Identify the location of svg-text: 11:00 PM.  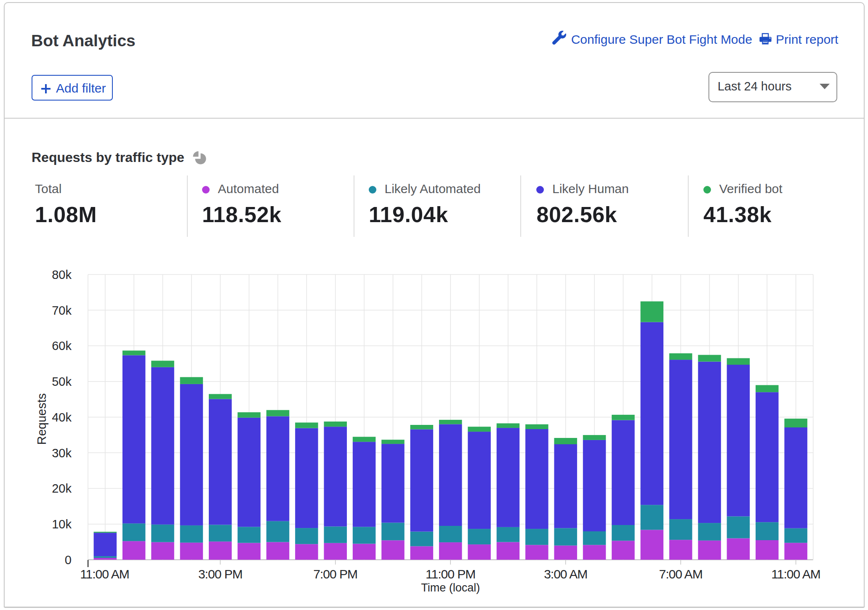
(450, 574).